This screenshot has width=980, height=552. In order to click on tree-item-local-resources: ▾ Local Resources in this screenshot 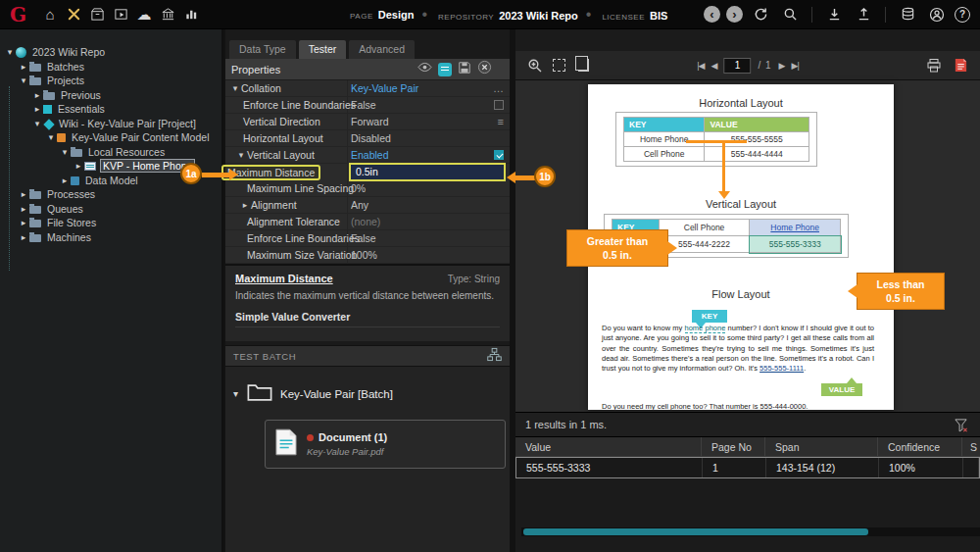, I will do `click(111, 153)`.